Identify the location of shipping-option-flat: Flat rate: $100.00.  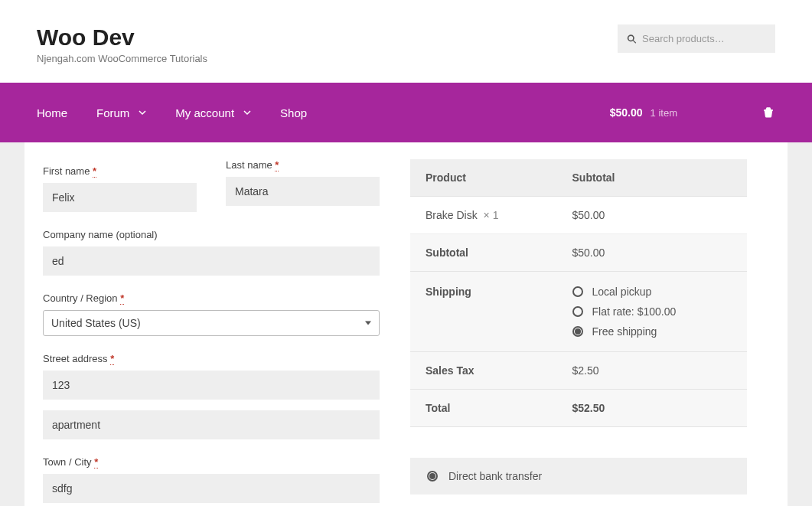
(652, 312).